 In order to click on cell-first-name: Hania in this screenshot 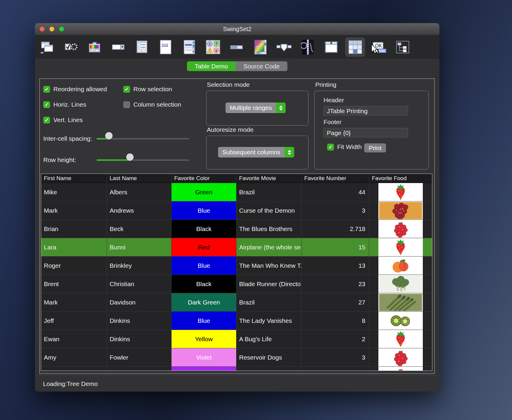, I will do `click(74, 369)`.